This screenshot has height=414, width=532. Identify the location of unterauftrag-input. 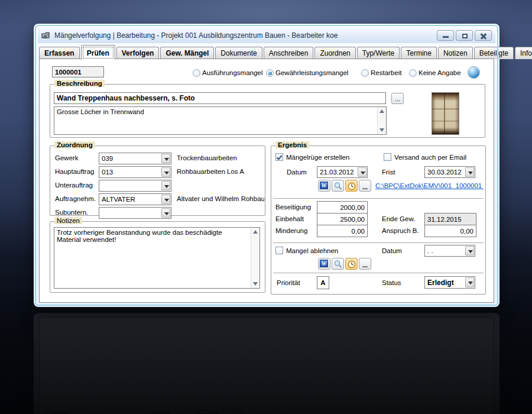
(130, 186).